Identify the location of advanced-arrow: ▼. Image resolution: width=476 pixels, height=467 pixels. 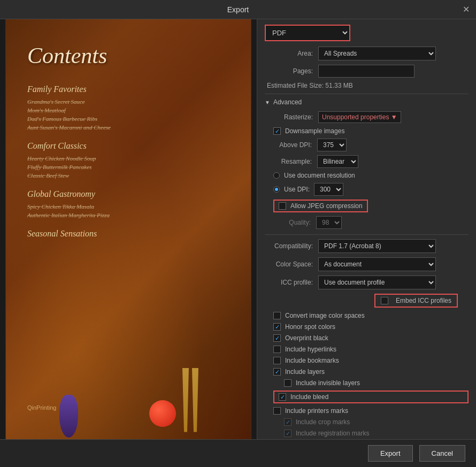
(267, 103).